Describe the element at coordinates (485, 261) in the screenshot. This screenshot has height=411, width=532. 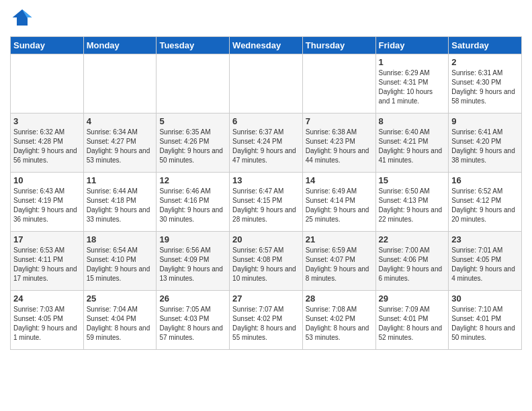
I see `calendar-cell: 23Sunrise: 7:01 AM Sunset: 4:05 PM Dayli…` at that location.